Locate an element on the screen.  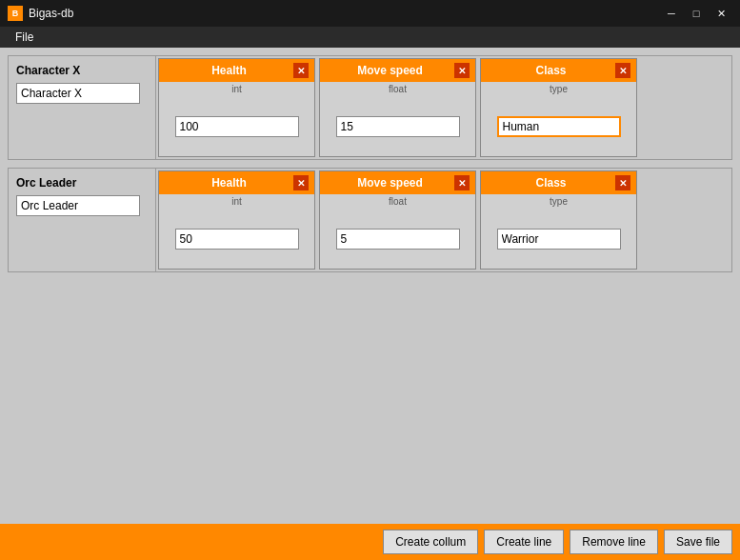
remove-line-button: Remove line is located at coordinates (613, 542).